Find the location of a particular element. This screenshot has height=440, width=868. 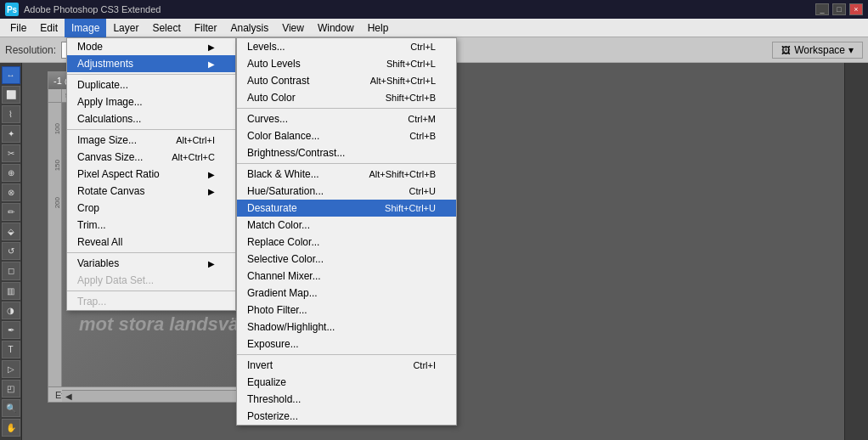

menu-trim: Trim... is located at coordinates (151, 225).